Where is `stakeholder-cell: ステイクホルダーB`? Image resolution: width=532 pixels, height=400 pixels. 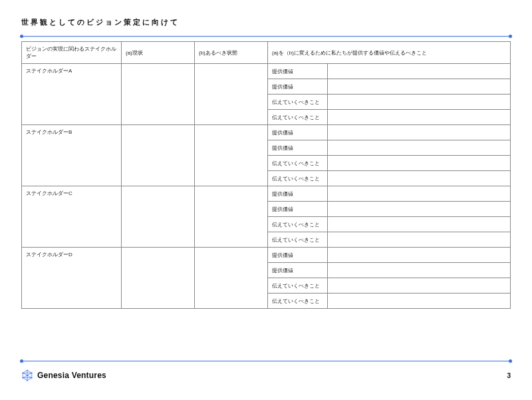
stakeholder-cell: ステイクホルダーB is located at coordinates (72, 156).